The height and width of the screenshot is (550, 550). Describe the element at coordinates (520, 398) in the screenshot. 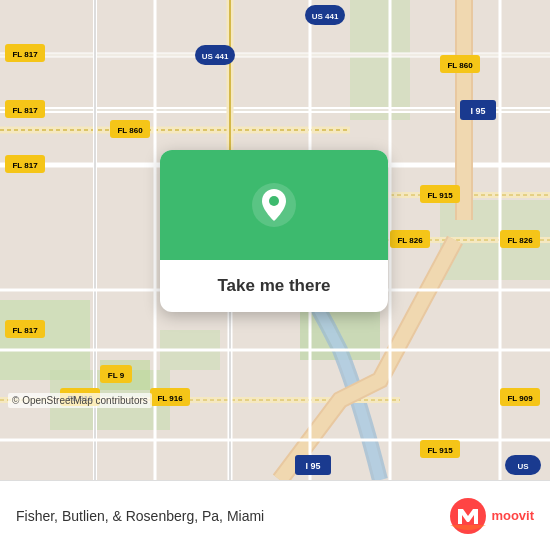

I see `svg-text: FL 909` at that location.